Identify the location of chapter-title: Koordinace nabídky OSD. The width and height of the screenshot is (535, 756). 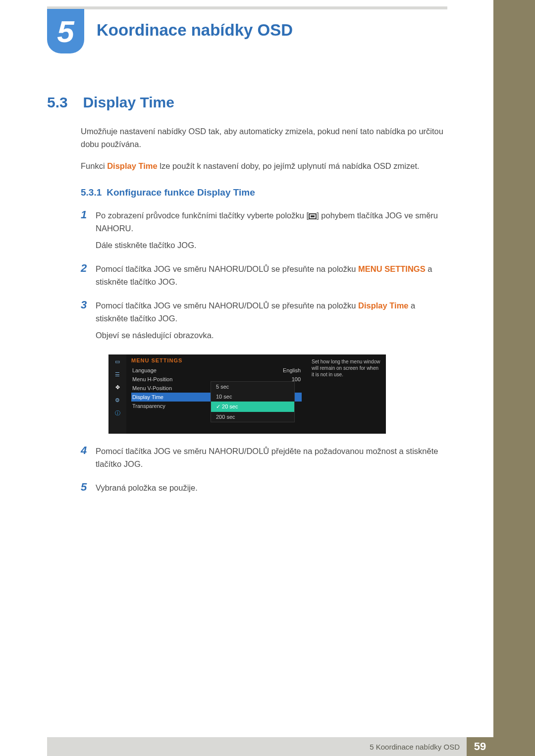
(195, 30).